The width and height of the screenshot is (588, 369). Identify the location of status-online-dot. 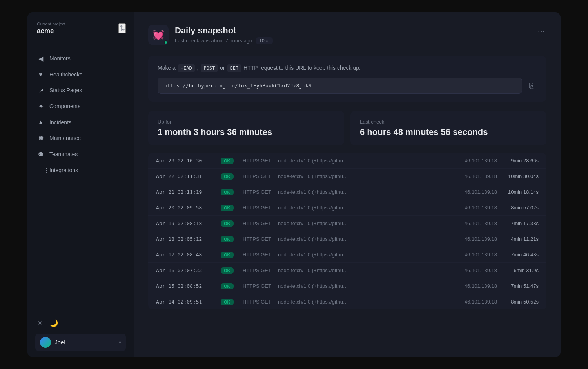
(166, 42).